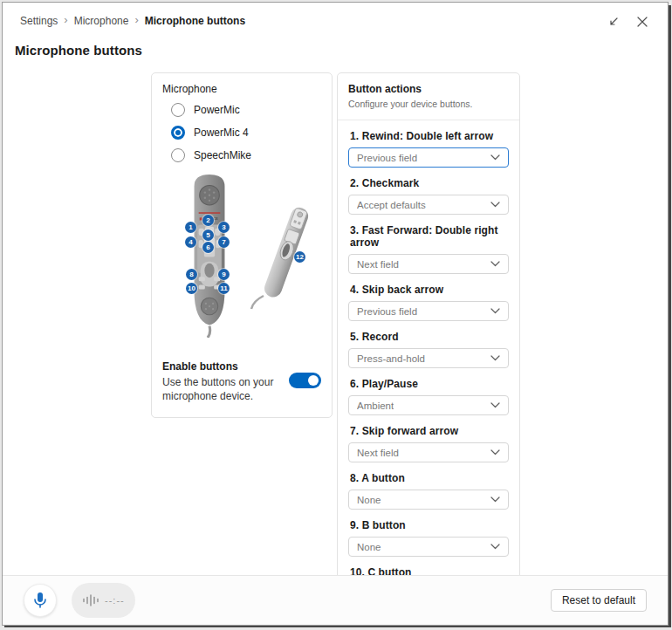 This screenshot has width=672, height=630. What do you see at coordinates (391, 359) in the screenshot?
I see `dropdown-selected-value: Press-and-hold` at bounding box center [391, 359].